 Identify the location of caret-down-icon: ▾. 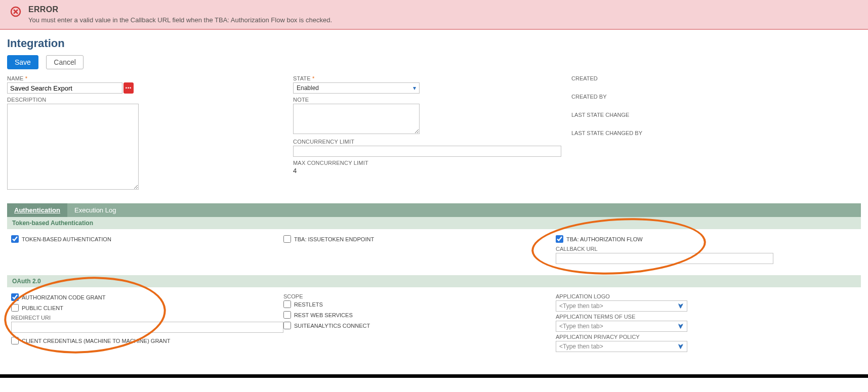
(415, 88).